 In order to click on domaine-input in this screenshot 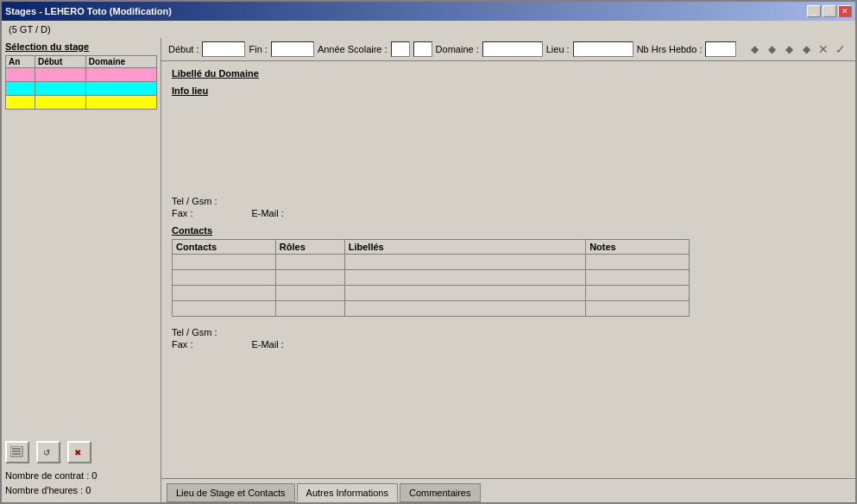, I will do `click(513, 49)`.